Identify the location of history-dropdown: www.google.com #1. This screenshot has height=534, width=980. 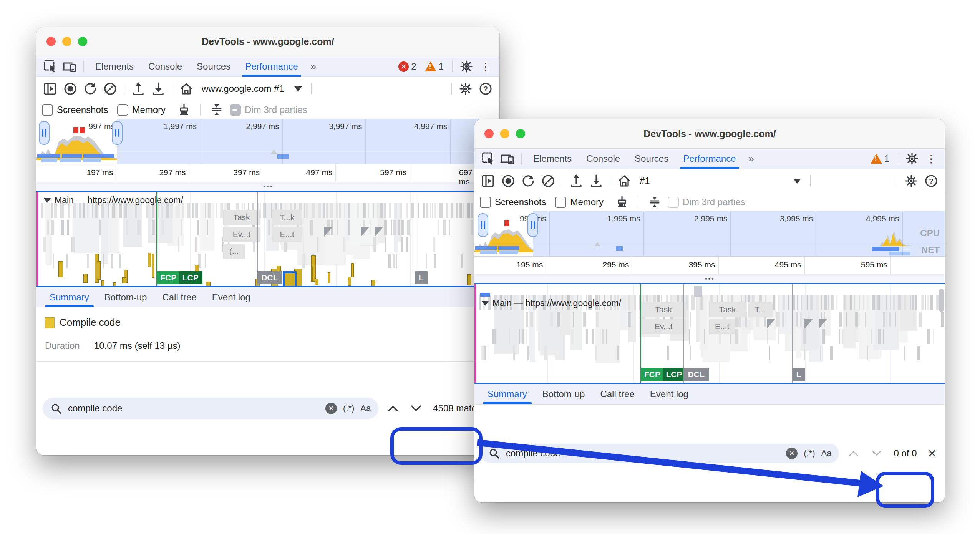
(252, 89).